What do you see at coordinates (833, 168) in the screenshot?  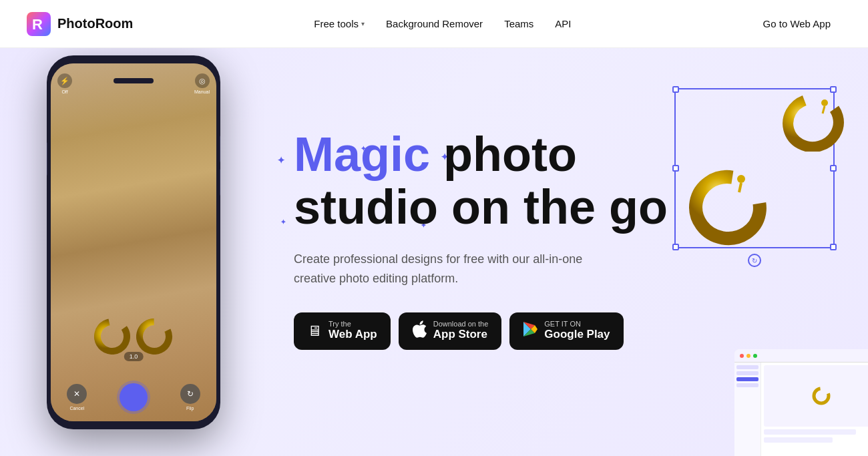 I see `handle-middle-right` at bounding box center [833, 168].